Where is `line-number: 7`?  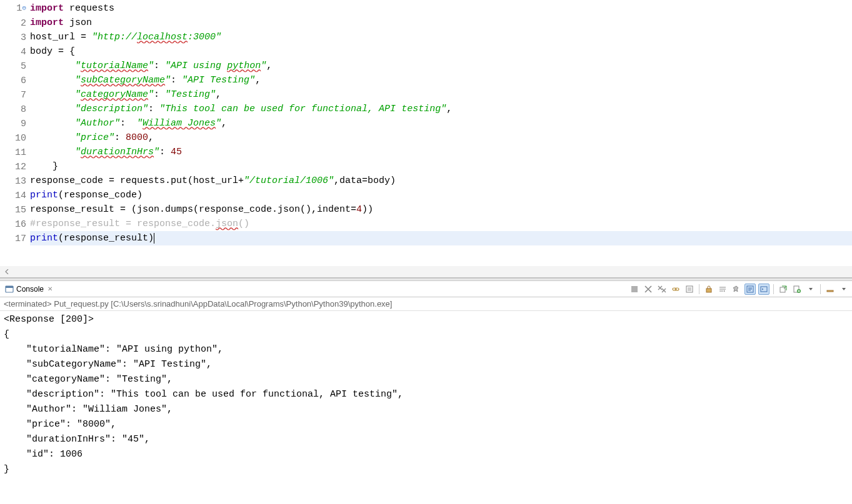 line-number: 7 is located at coordinates (13, 95).